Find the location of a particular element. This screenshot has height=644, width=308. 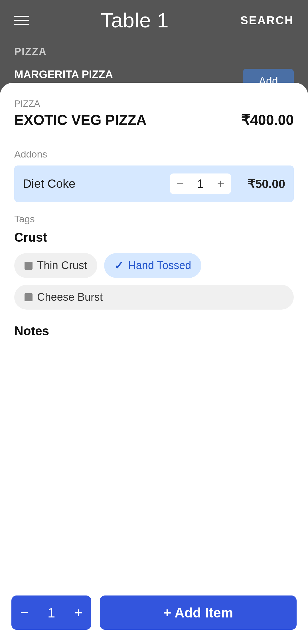

addon-qty-value: 1 is located at coordinates (200, 184).